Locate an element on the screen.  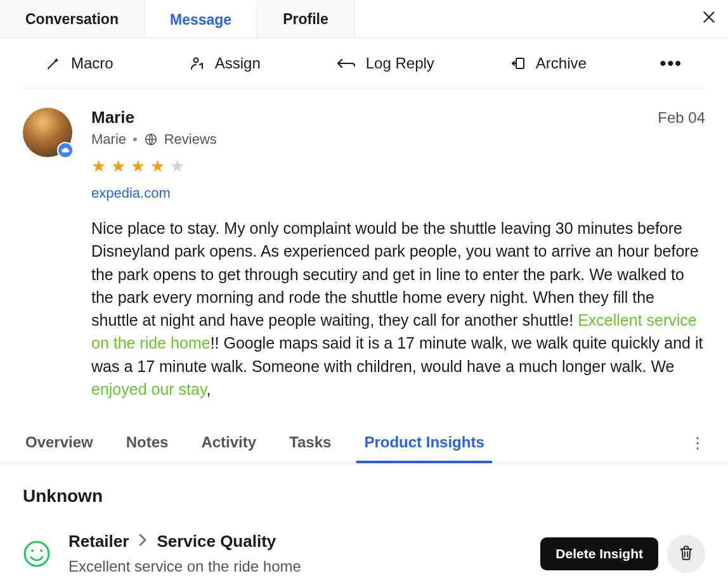
avatar is located at coordinates (48, 132).